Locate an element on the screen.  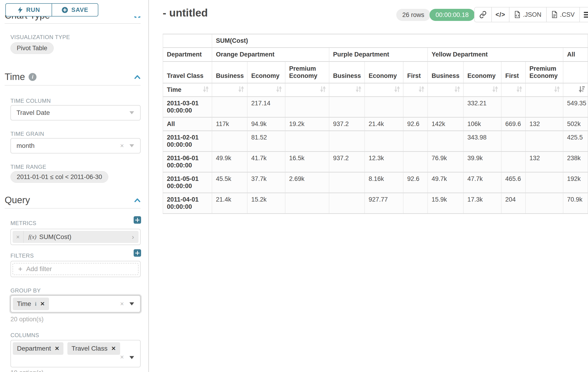
filters-control: + Add filter is located at coordinates (76, 269).